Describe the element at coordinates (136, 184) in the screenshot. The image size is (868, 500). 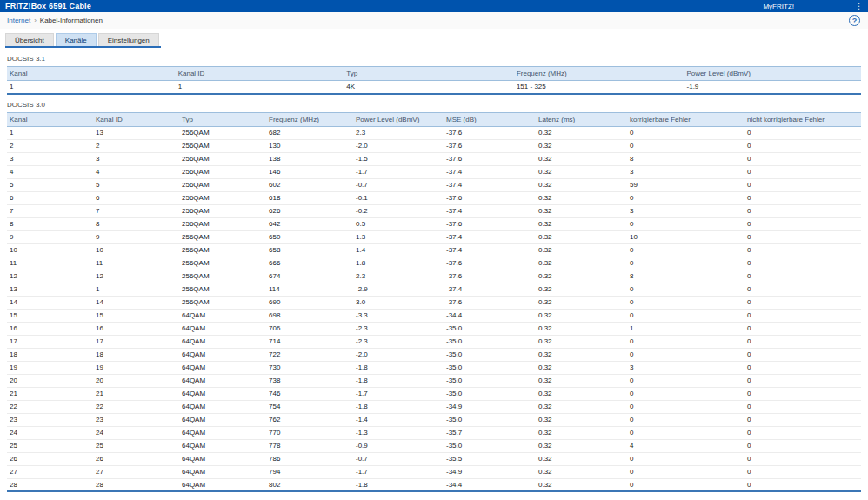
I see `cell: 5` at that location.